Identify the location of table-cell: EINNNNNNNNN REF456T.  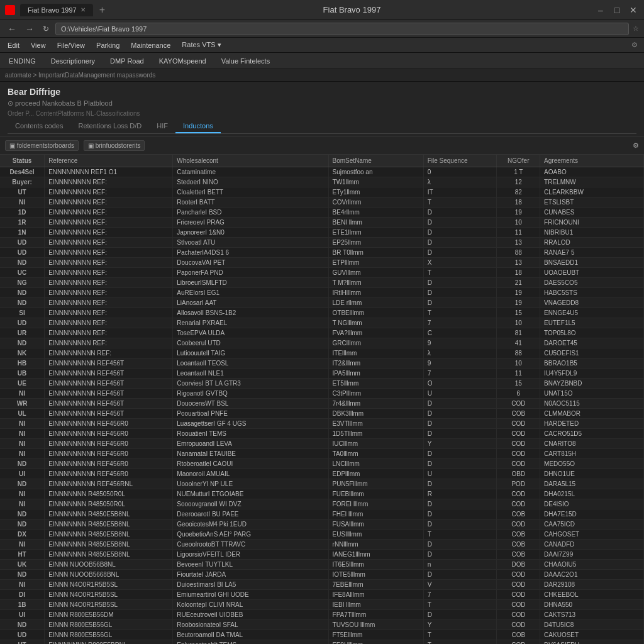
(109, 364).